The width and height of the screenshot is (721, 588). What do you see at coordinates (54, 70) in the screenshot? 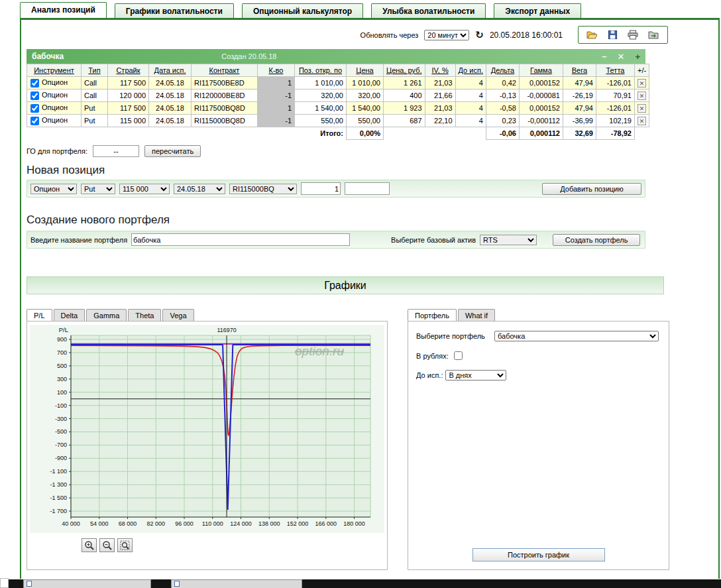
I see `column-header: Инструмент` at bounding box center [54, 70].